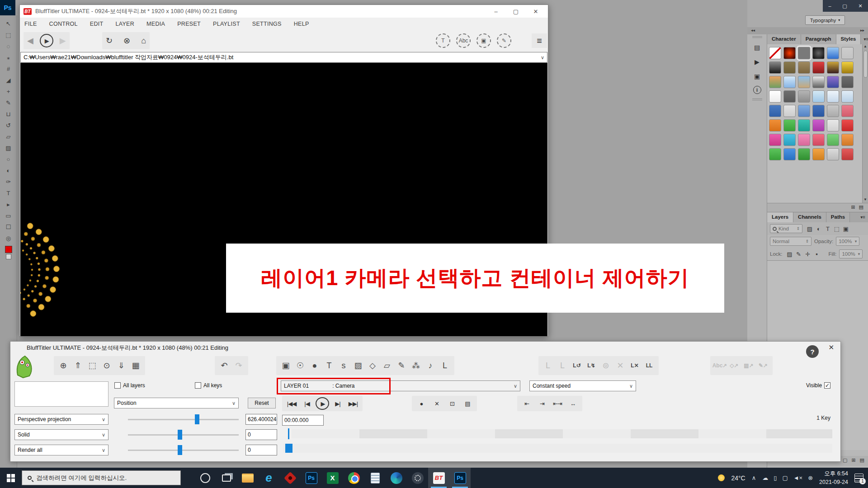 The image size is (868, 488). Describe the element at coordinates (375, 478) in the screenshot. I see `taskbar-notepad` at that location.